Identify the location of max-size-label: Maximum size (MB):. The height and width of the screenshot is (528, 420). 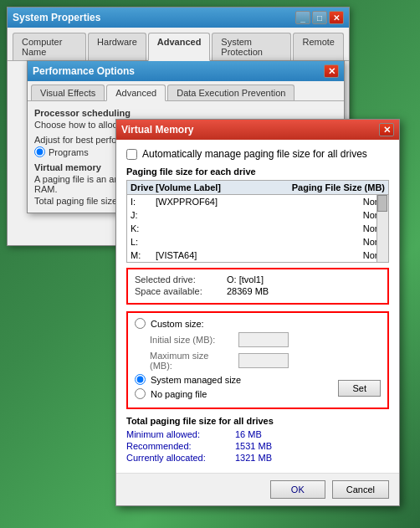
(192, 361).